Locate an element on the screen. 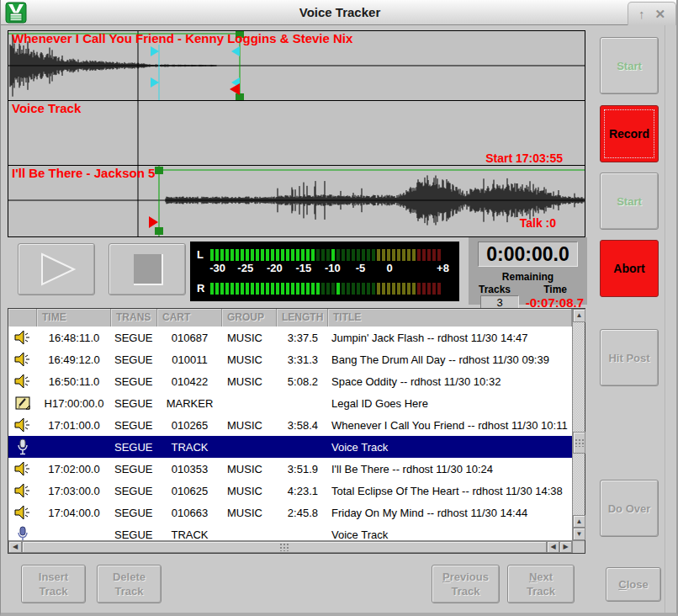  button-label: Next is located at coordinates (541, 577).